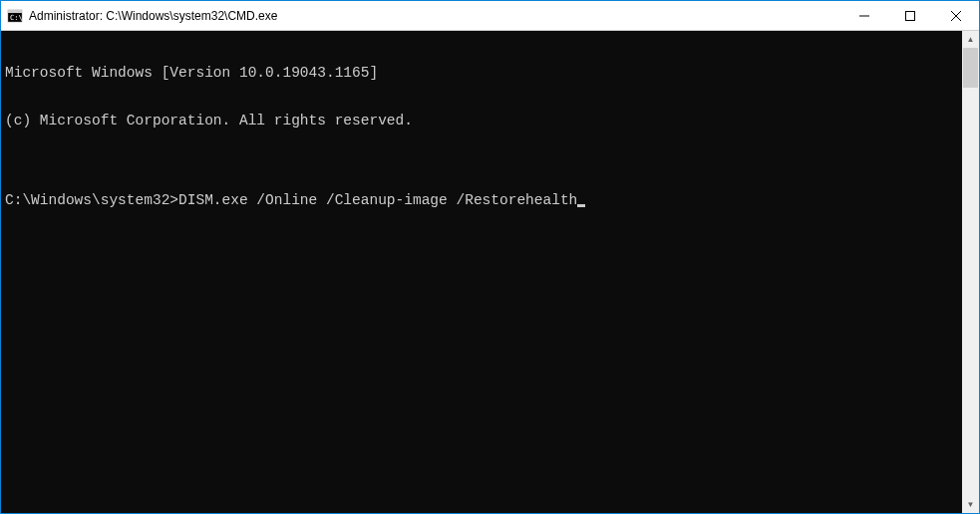  Describe the element at coordinates (490, 16) in the screenshot. I see `titlebar: C:\ Administrator: C:\Windows\system32\C…` at that location.